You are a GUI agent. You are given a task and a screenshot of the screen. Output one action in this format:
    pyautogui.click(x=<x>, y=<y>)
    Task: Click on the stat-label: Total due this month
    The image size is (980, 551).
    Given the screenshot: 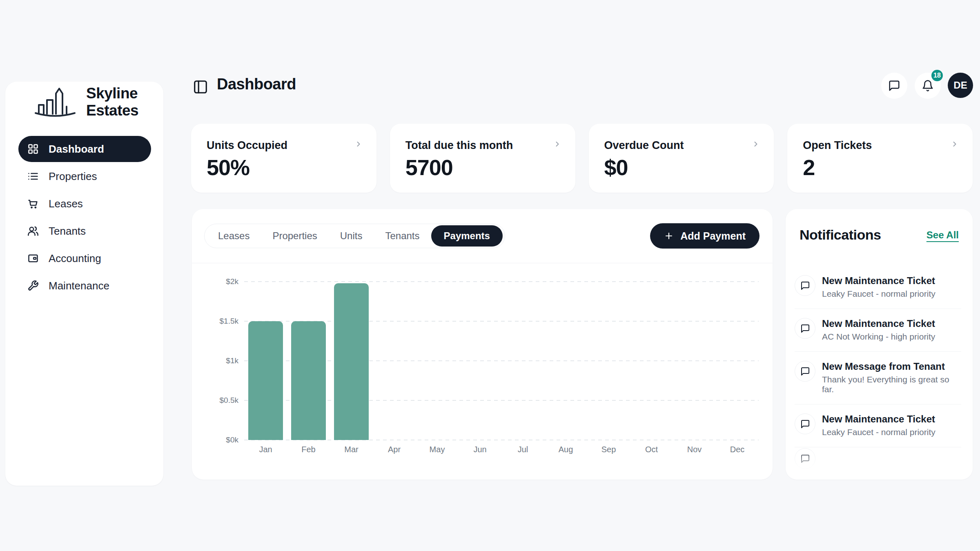 What is the action you would take?
    pyautogui.click(x=459, y=145)
    